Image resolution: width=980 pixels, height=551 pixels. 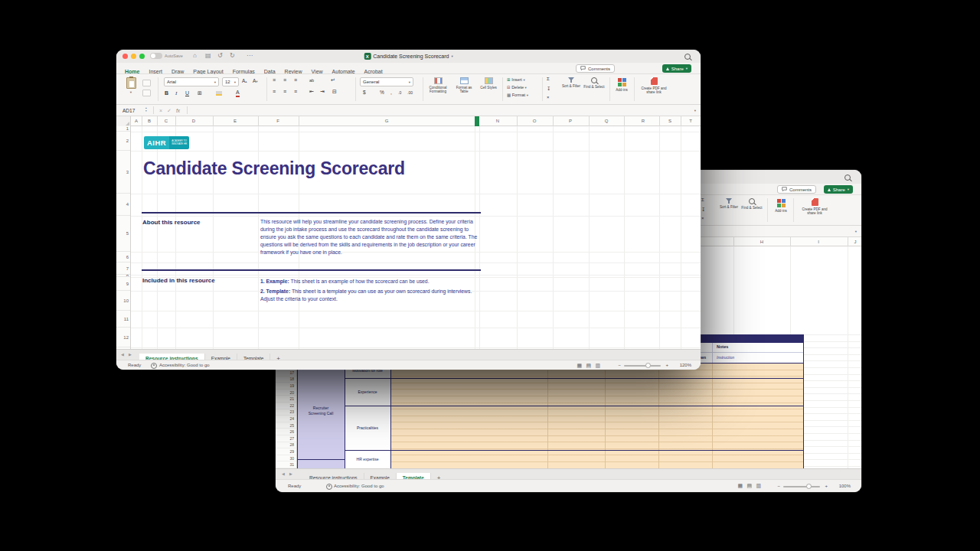 What do you see at coordinates (285, 92) in the screenshot?
I see `align-middle-button: ≡` at bounding box center [285, 92].